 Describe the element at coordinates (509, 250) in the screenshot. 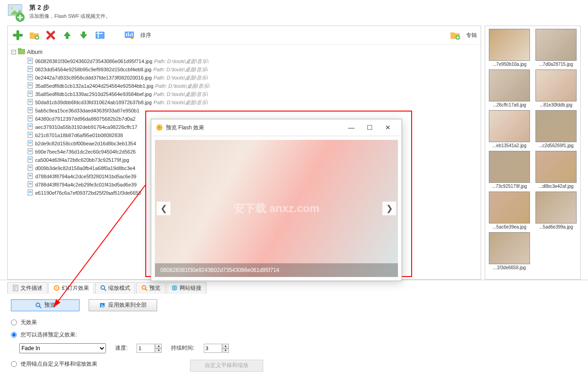

I see `thumbnail-item: ...1f3de6658.jpg` at that location.